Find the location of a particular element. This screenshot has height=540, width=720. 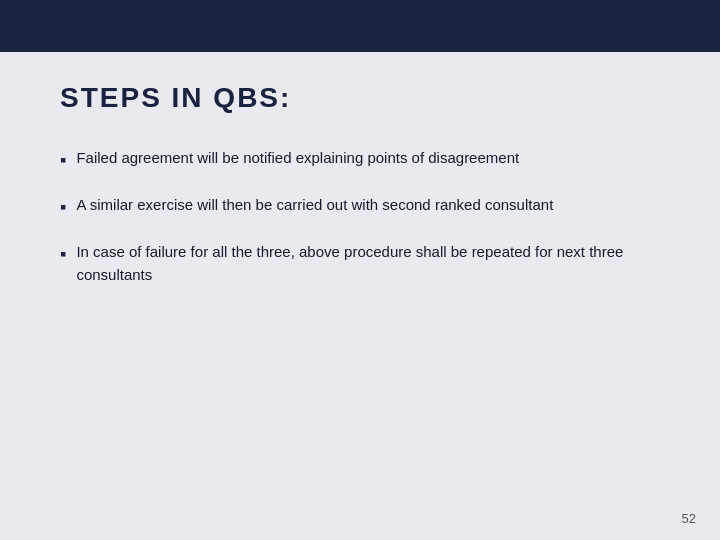

bullet-text-2: A similar exercise will then be carried … is located at coordinates (368, 204).